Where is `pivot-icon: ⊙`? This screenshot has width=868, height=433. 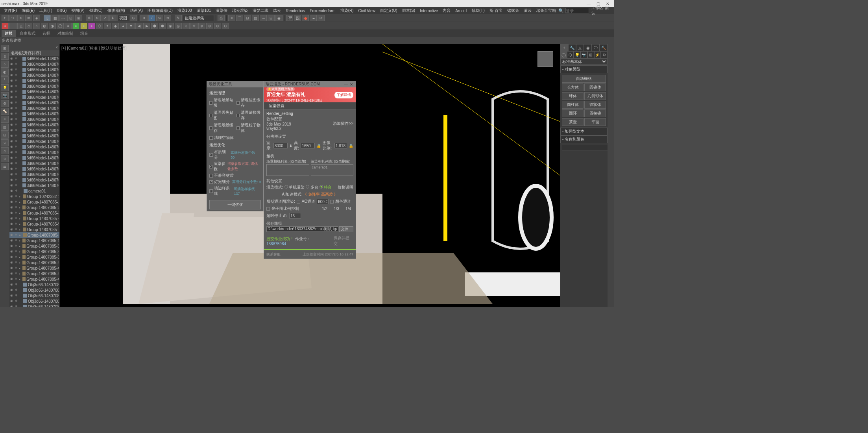 pivot-icon: ⊙ is located at coordinates (133, 18).